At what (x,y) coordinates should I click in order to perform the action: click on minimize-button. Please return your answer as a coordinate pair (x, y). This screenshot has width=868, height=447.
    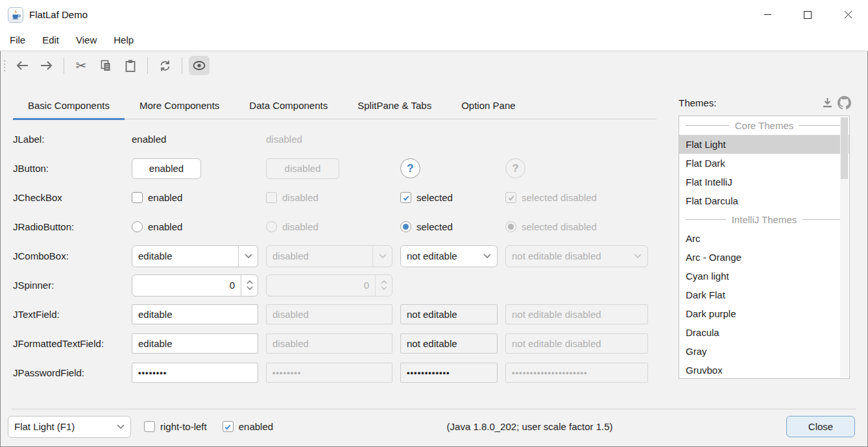
    Looking at the image, I should click on (767, 14).